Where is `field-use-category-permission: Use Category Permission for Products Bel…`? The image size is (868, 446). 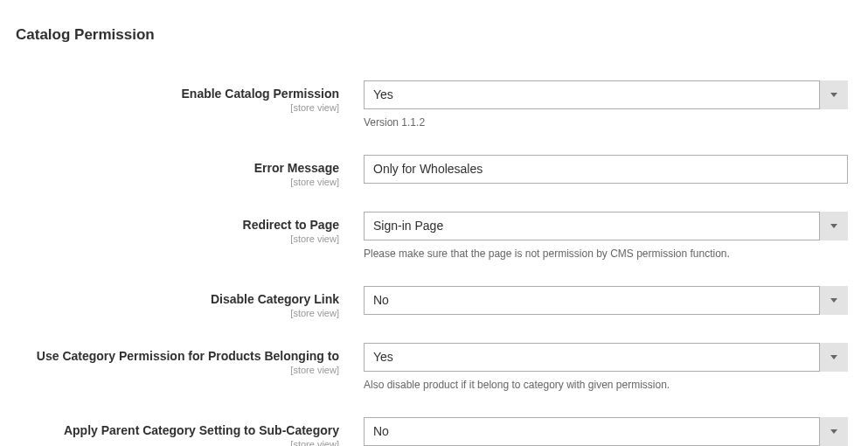 field-use-category-permission: Use Category Permission for Products Bel… is located at coordinates (435, 367).